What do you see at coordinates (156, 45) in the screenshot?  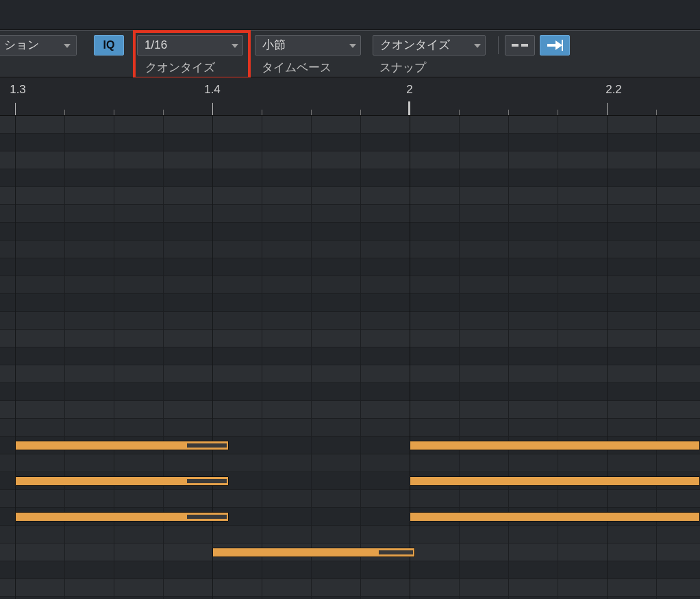 I see `quantize-preset-value: 1/16` at bounding box center [156, 45].